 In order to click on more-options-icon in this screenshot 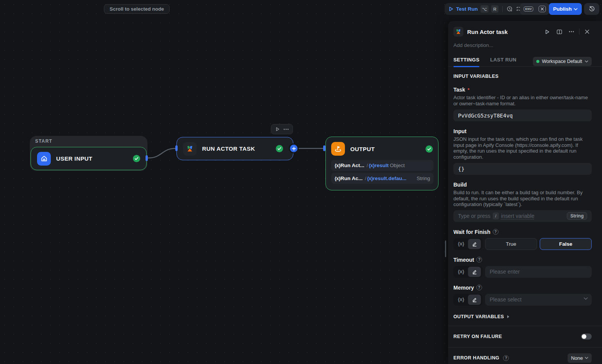, I will do `click(571, 32)`.